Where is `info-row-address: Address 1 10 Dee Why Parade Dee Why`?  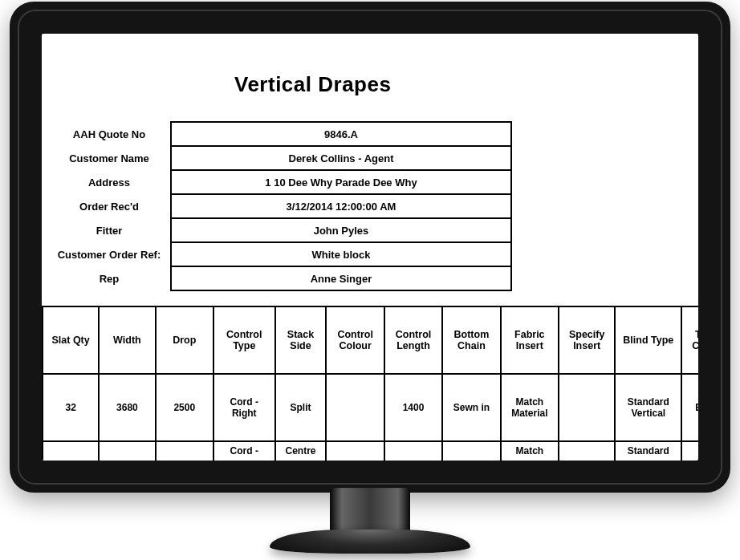
info-row-address: Address 1 10 Dee Why Parade Dee Why is located at coordinates (279, 182).